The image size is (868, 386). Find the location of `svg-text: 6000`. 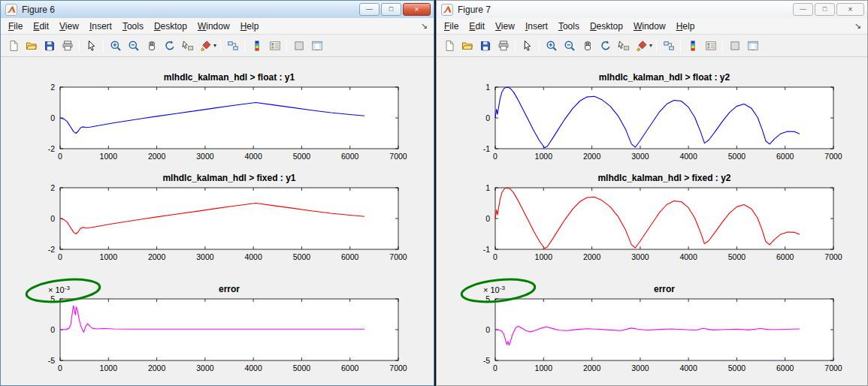

svg-text: 6000 is located at coordinates (785, 156).